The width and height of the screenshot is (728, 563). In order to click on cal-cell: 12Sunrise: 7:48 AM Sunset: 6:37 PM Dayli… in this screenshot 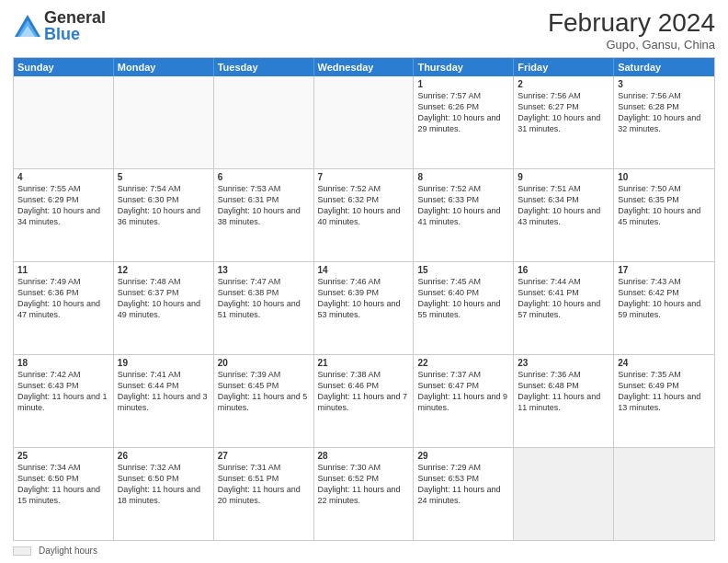, I will do `click(164, 308)`.